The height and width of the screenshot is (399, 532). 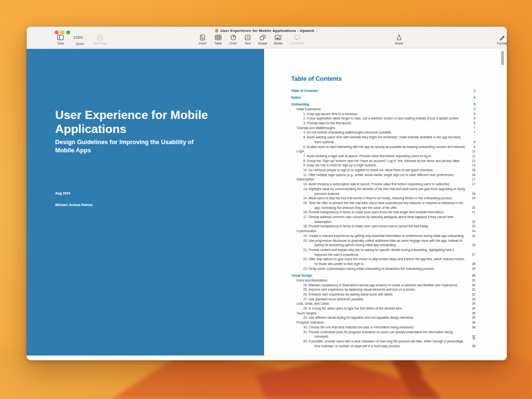 I want to click on toc-entry: 14. Allow users to skip the free trial s…, so click(x=383, y=198).